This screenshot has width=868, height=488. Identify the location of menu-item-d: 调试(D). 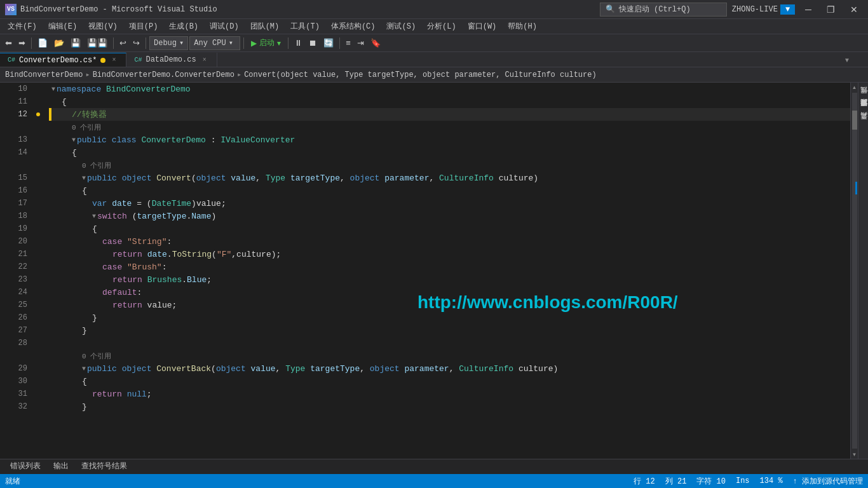
(224, 27).